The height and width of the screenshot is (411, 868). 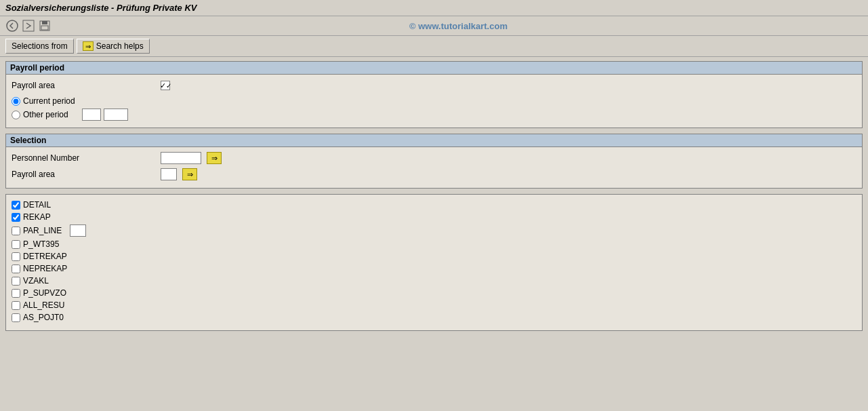 What do you see at coordinates (45, 26) in the screenshot?
I see `save-icon` at bounding box center [45, 26].